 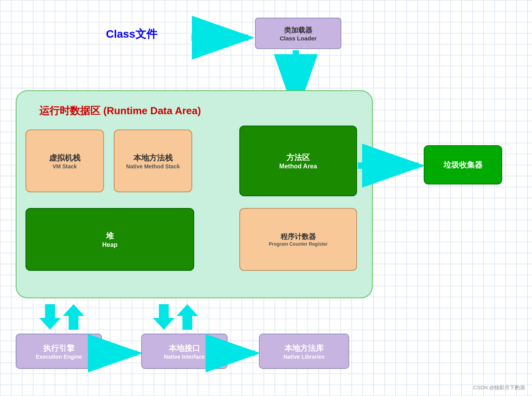 I want to click on heap-box: 堆 Heap, so click(x=110, y=239).